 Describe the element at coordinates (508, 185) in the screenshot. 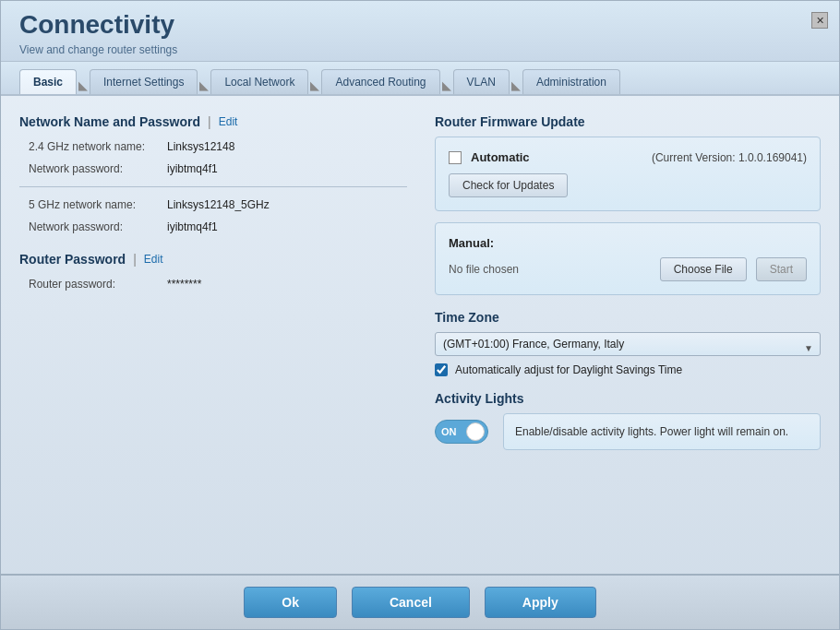

I see `check-updates-button: Check for Updates` at that location.